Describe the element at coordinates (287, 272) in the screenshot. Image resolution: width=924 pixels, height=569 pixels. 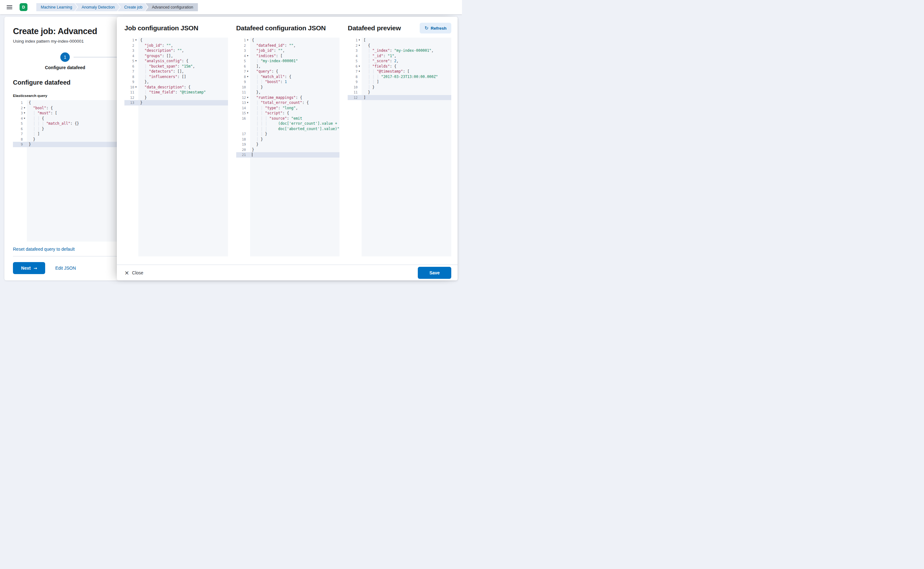
I see `flyout-footer: × Close Save` at that location.